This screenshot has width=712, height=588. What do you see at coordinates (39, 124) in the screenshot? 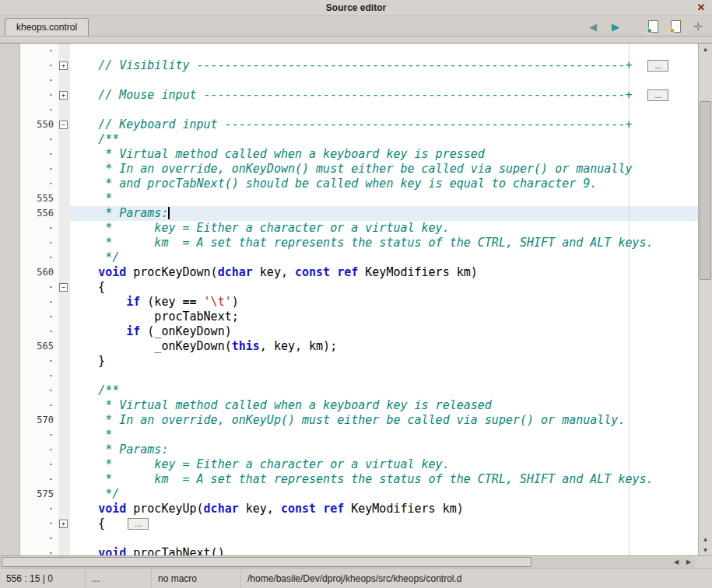
I see `line-number: 550` at bounding box center [39, 124].